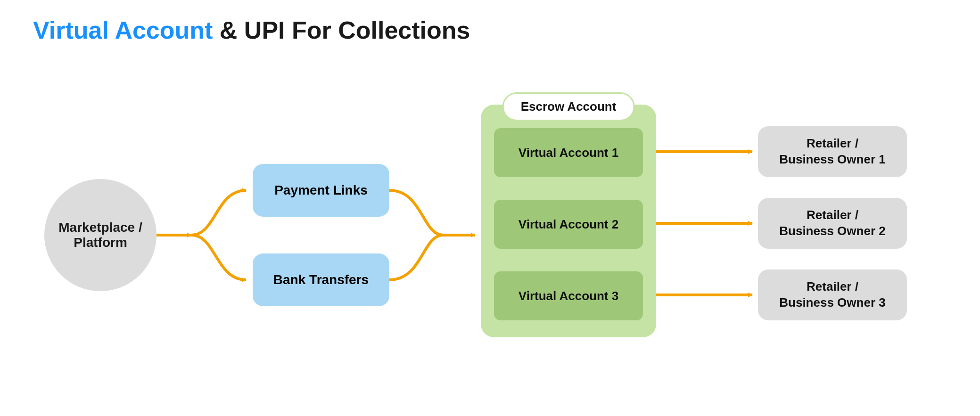 Image resolution: width=980 pixels, height=416 pixels. Describe the element at coordinates (100, 235) in the screenshot. I see `marketplace-node: Marketplace / Platform` at that location.